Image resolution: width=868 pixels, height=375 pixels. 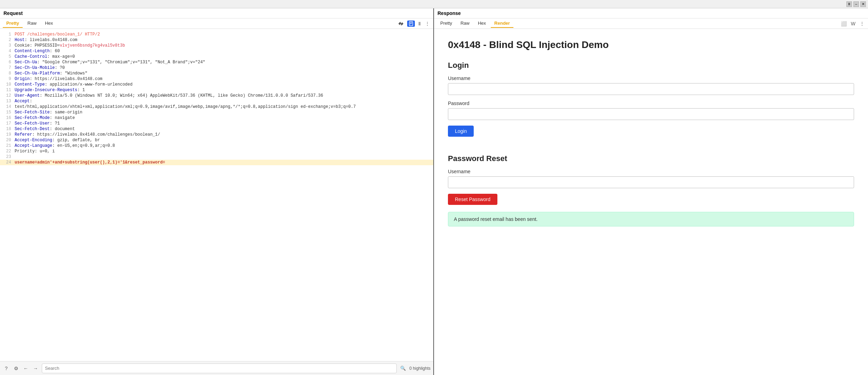 I want to click on lines-icon: Ⅱ, so click(x=419, y=24).